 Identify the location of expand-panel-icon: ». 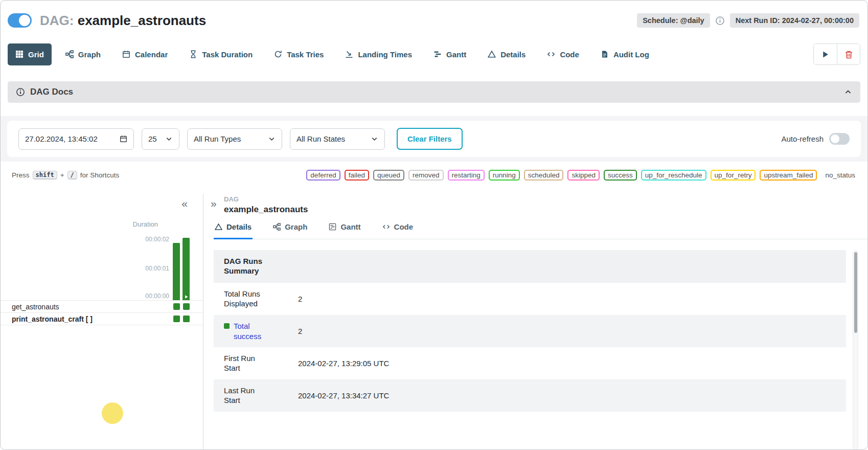
(214, 204).